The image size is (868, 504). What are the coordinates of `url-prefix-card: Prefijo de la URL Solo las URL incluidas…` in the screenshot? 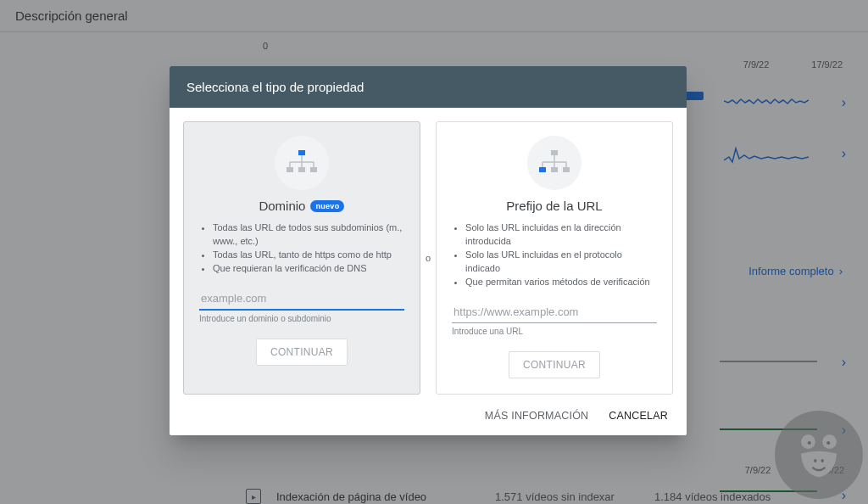 It's located at (554, 258).